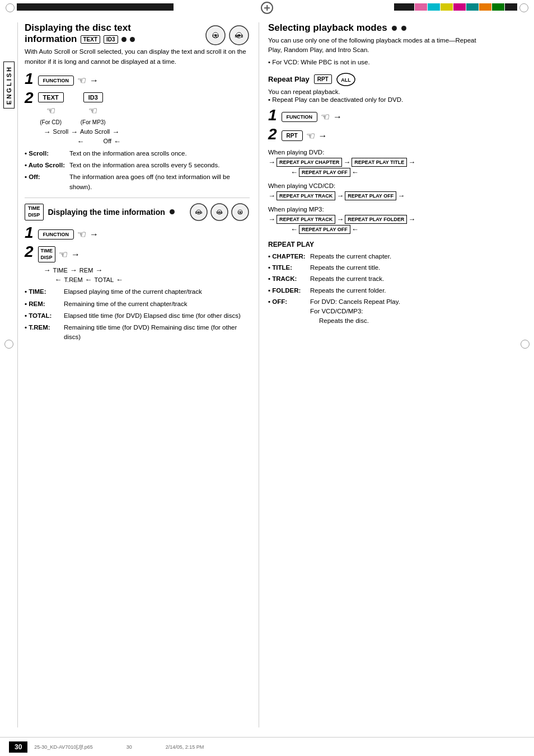  Describe the element at coordinates (93, 111) in the screenshot. I see `hand-icon-mp3: ☜` at that location.